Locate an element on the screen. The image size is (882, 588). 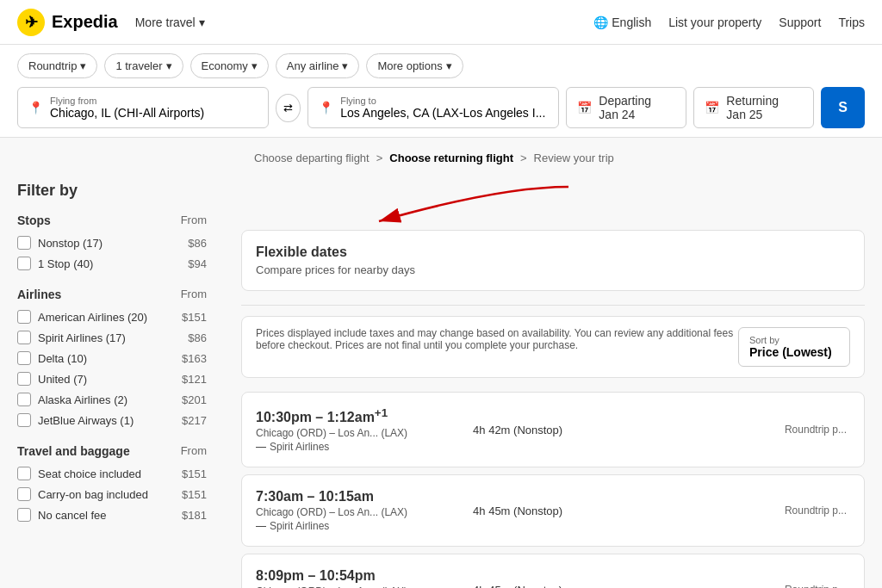
list-property-link: List your property is located at coordinates (715, 22).